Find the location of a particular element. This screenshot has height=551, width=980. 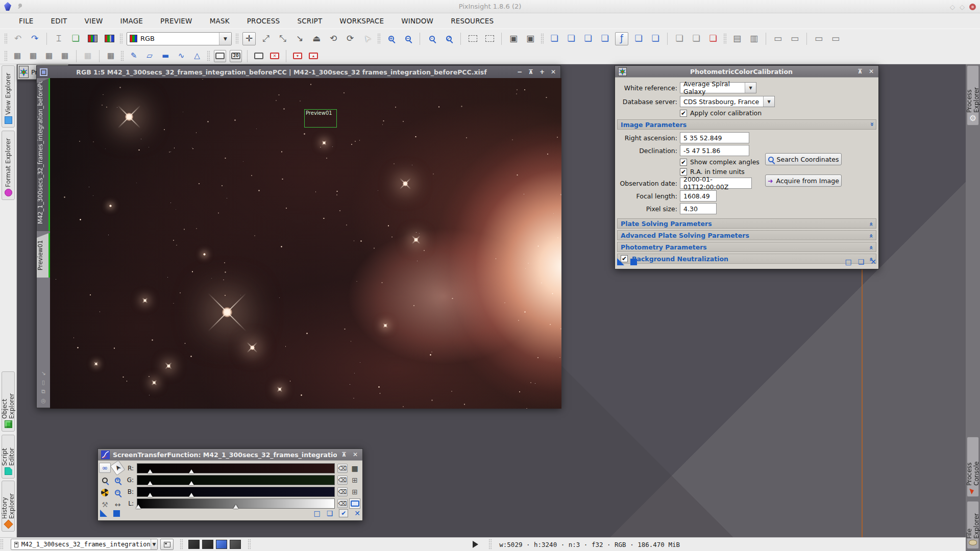

menu-resources: RESOURCES is located at coordinates (472, 21).